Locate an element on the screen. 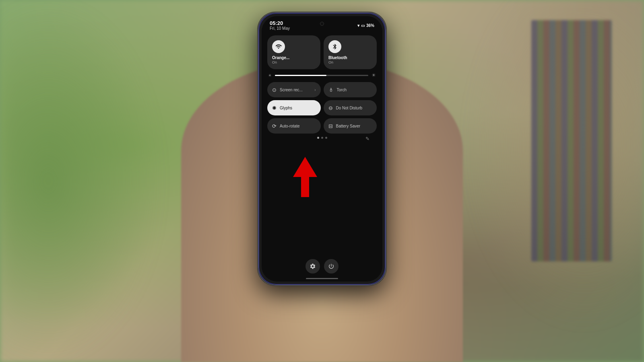 This screenshot has height=362, width=644. battery-saver-label: Battery Saver is located at coordinates (354, 126).